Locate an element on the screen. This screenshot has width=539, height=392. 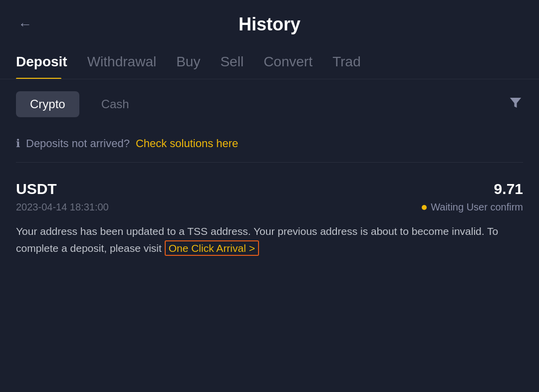
filter-icon is located at coordinates (516, 103).